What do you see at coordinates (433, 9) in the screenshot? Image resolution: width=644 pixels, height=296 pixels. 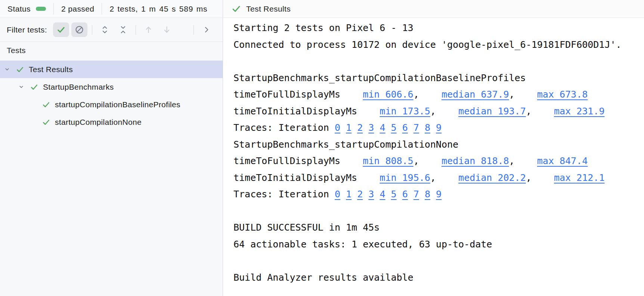 I see `console-header: Test Results` at bounding box center [433, 9].